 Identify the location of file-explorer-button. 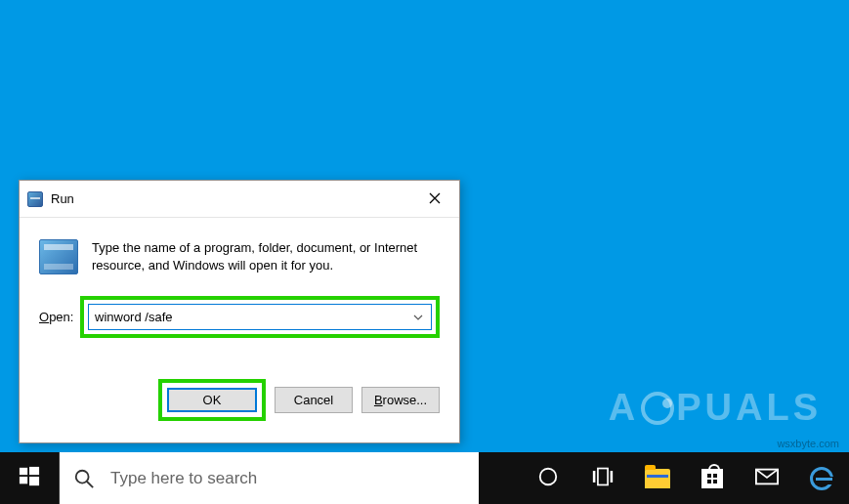
(658, 479).